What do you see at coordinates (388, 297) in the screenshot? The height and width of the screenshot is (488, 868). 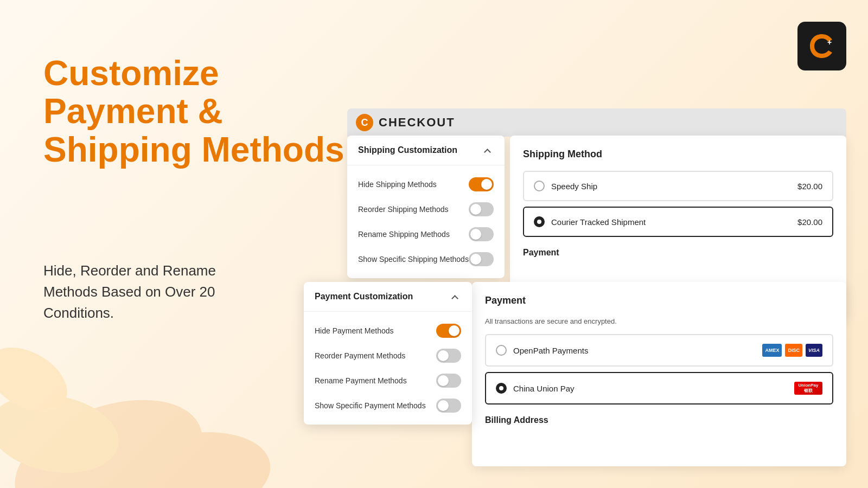 I see `payment-panel-header: Payment Customization` at bounding box center [388, 297].